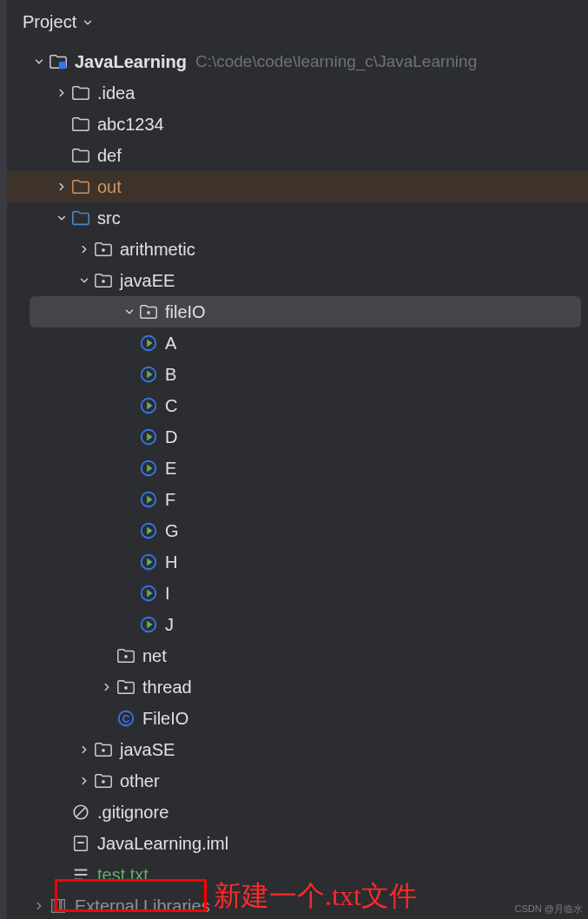 This screenshot has height=919, width=588. What do you see at coordinates (297, 718) in the screenshot?
I see `tree-item-fileio-class: C FileIO` at bounding box center [297, 718].